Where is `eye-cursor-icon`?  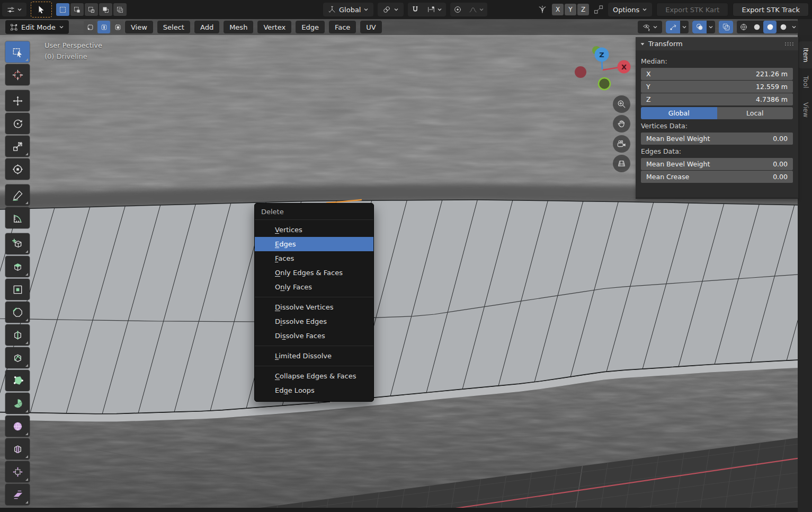 eye-cursor-icon is located at coordinates (647, 27).